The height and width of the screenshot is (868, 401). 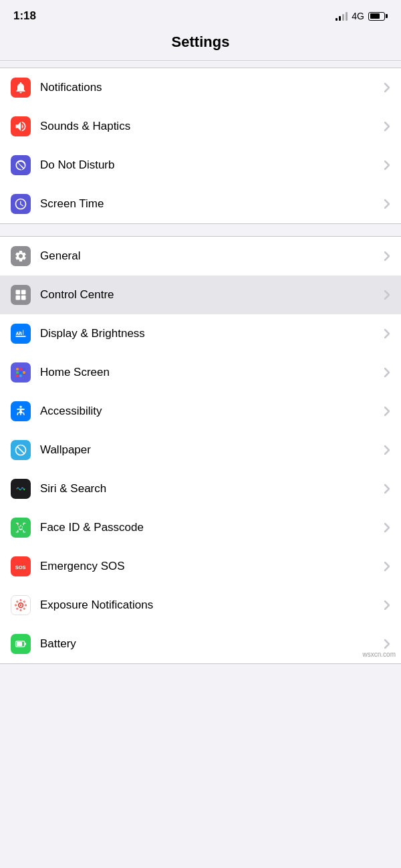 What do you see at coordinates (387, 295) in the screenshot?
I see `controlcentre-chevron` at bounding box center [387, 295].